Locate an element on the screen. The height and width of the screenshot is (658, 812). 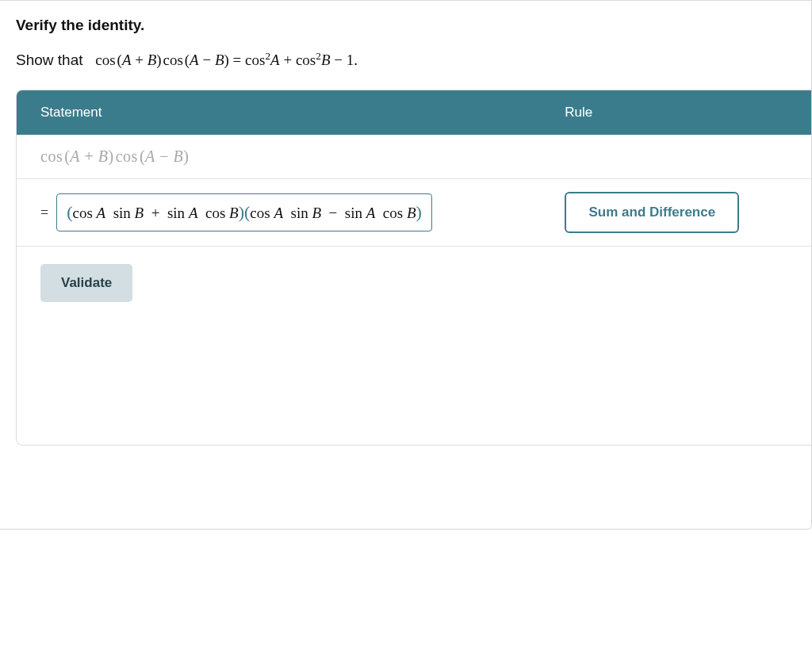
step-statement-cell: = (cos A sin B + sin A cos B)(cos A sin … is located at coordinates (282, 212).